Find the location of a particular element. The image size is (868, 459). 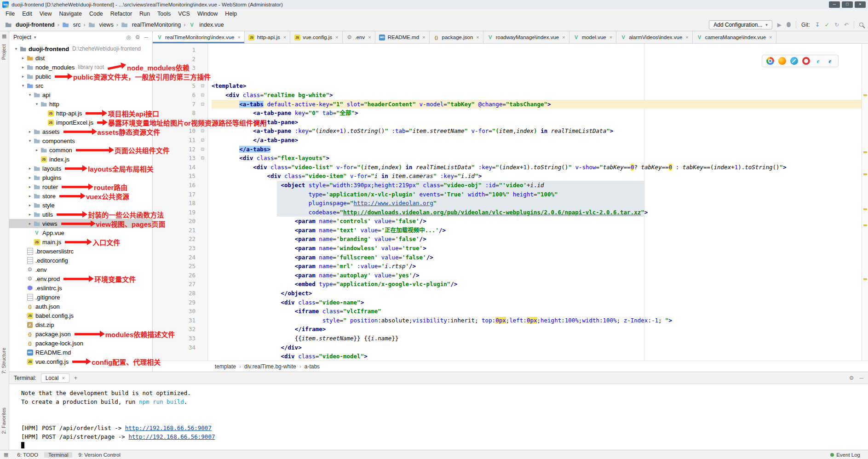

tree-item-assets: ▸assetsassets静态资源文件 is located at coordinates (81, 132).